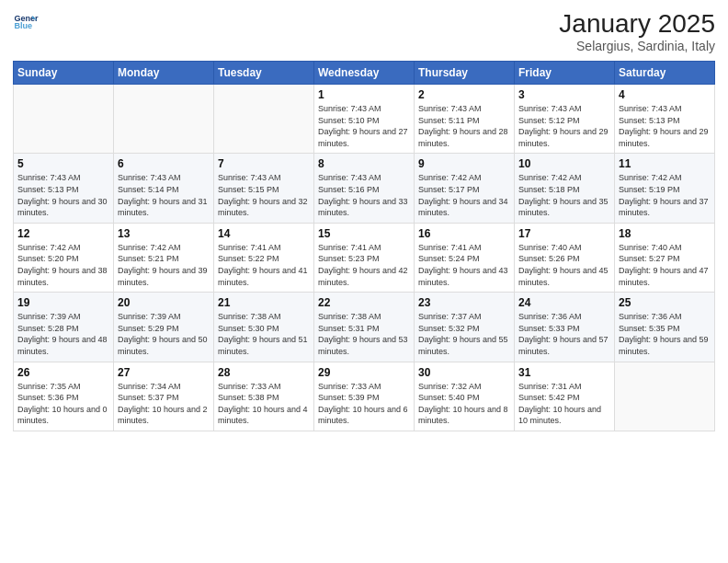 The image size is (728, 563). I want to click on weekday-header-row: SundayMondayTuesdayWednesdayThursdayFrid…, so click(364, 74).